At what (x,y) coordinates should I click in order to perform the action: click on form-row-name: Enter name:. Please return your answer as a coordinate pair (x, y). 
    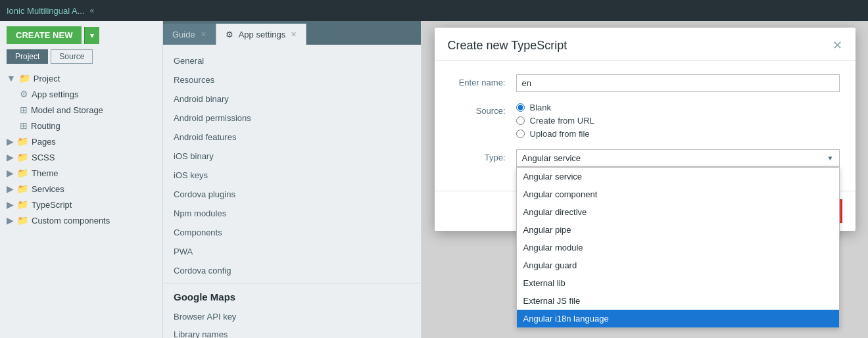
    Looking at the image, I should click on (645, 83).